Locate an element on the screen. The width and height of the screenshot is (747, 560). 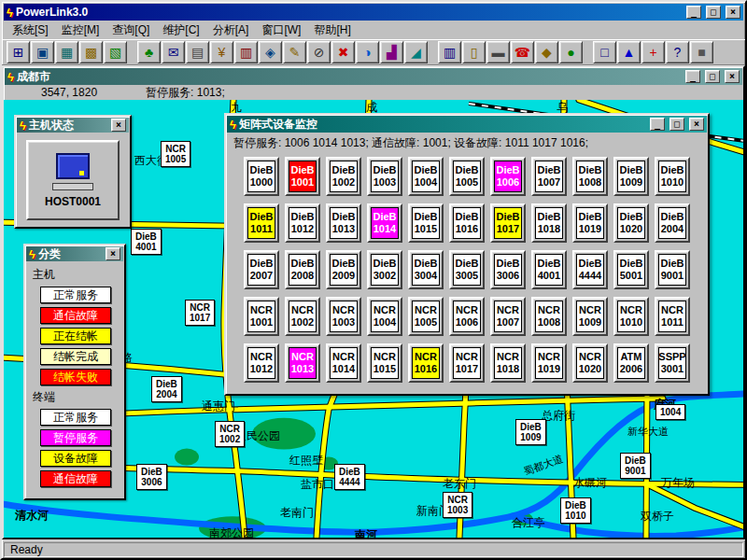
device-button-dieb-3004: DieB3004 is located at coordinates (426, 270).